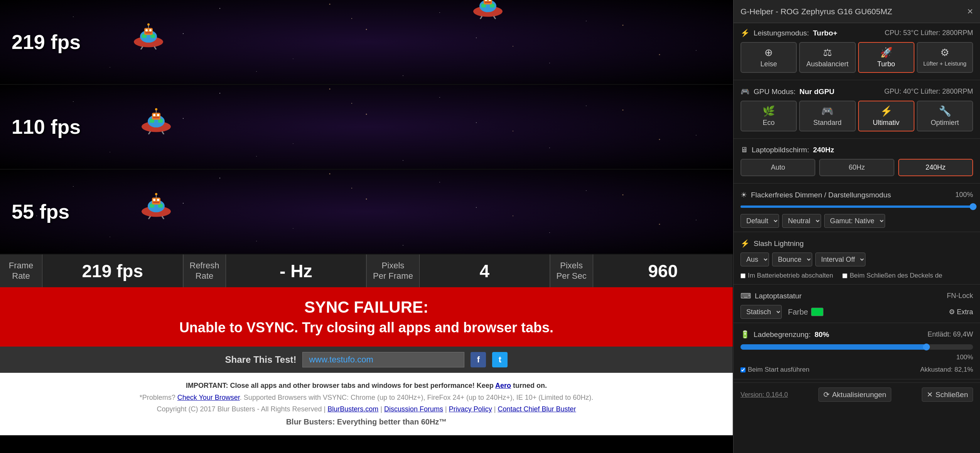 Image resolution: width=980 pixels, height=453 pixels. I want to click on gpu-label: GPU Modus:, so click(774, 92).